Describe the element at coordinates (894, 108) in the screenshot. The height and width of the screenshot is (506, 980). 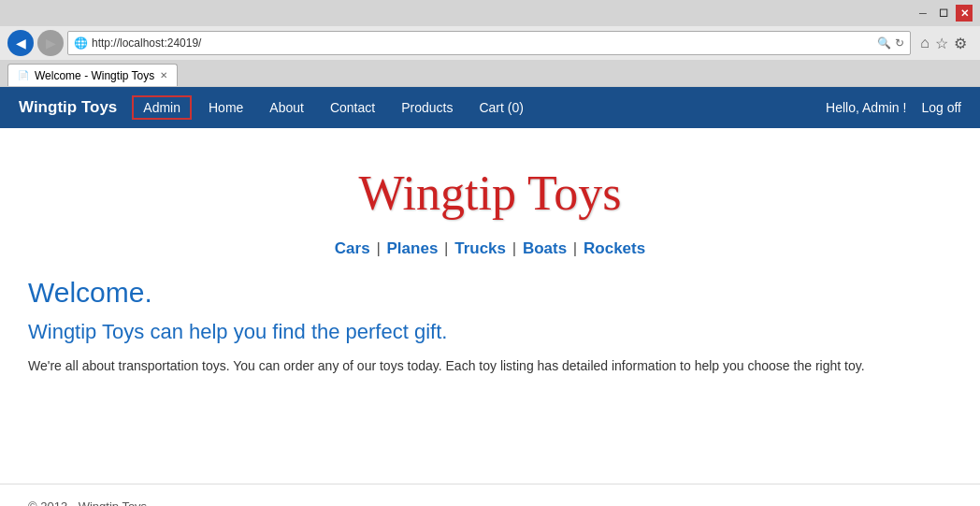
I see `nav-right: Hello, Admin ! Log off` at that location.